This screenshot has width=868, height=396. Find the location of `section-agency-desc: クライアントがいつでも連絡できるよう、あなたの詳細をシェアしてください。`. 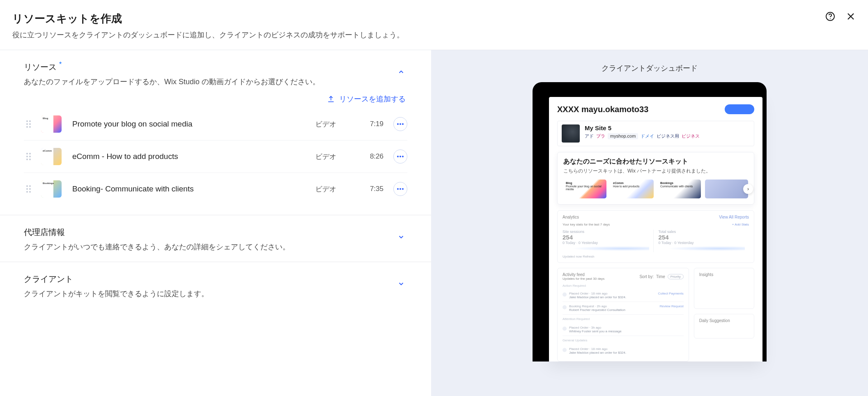

section-agency-desc: クライアントがいつでも連絡できるよう、あなたの詳細をシェアしてください。 is located at coordinates (157, 247).